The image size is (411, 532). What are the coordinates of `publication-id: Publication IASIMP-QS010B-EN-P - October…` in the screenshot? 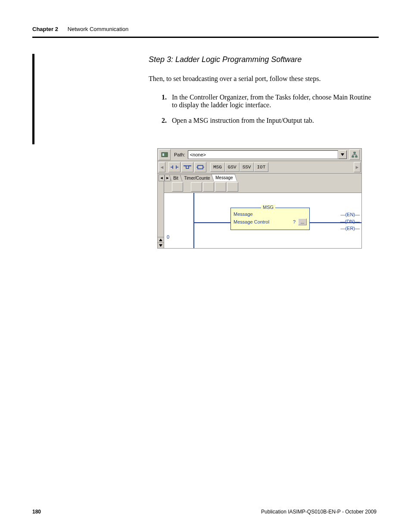 It's located at (319, 512).